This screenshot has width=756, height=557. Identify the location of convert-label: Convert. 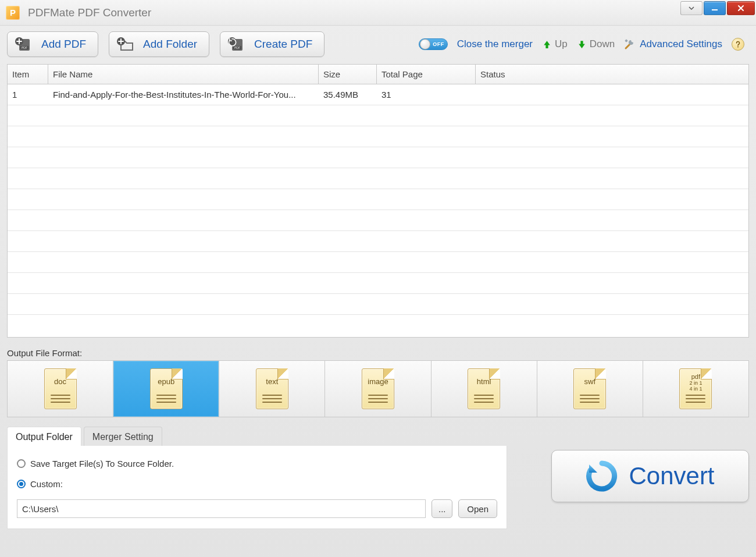
(671, 476).